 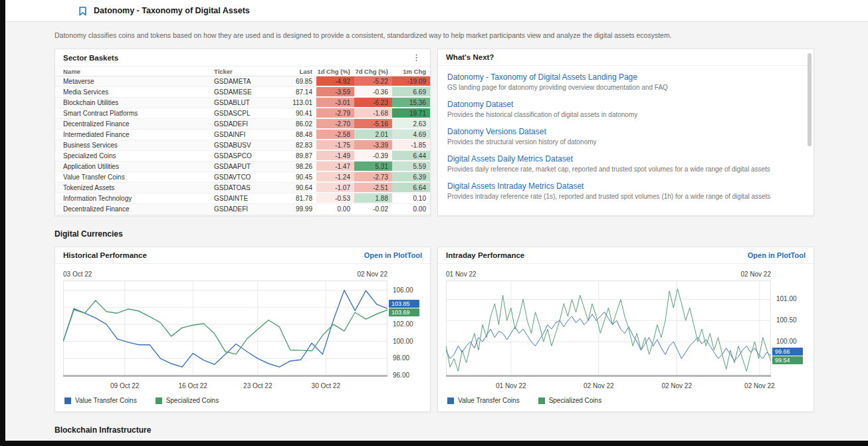 What do you see at coordinates (411, 187) in the screenshot?
I see `cell-chg_1m: 6.64` at bounding box center [411, 187].